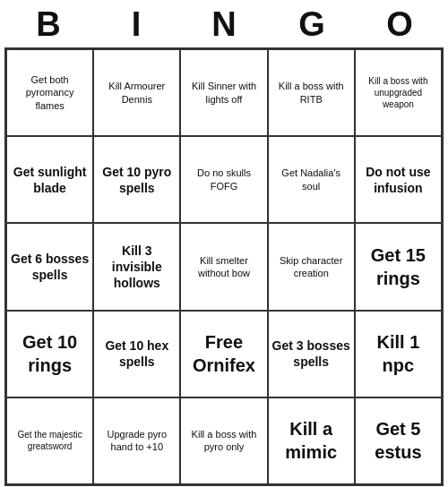 The image size is (448, 487). I want to click on bingo-cell: Get 3 bosses spells, so click(312, 355).